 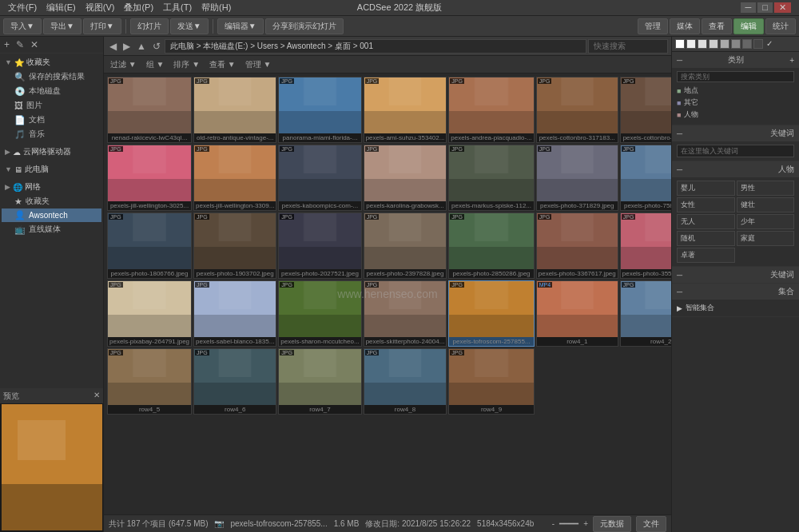 What do you see at coordinates (577, 177) in the screenshot?
I see `thumb-item: JPGpexels-photo-371829.jpeg` at bounding box center [577, 177].